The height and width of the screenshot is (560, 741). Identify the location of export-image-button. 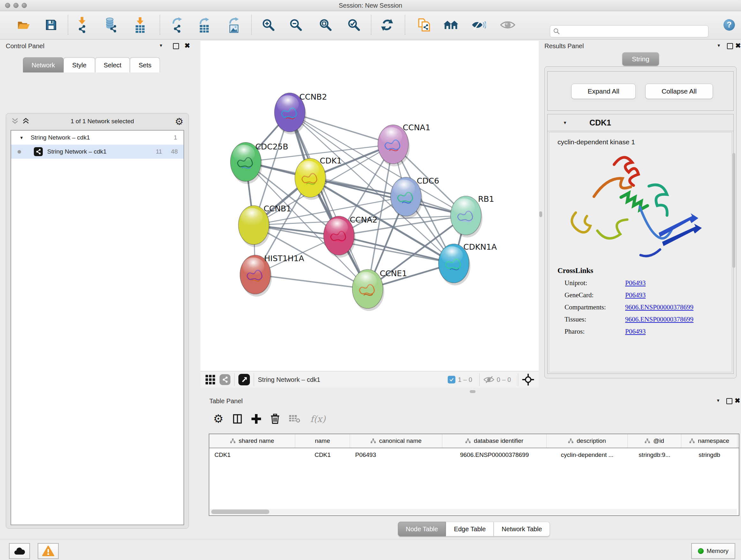
(234, 25).